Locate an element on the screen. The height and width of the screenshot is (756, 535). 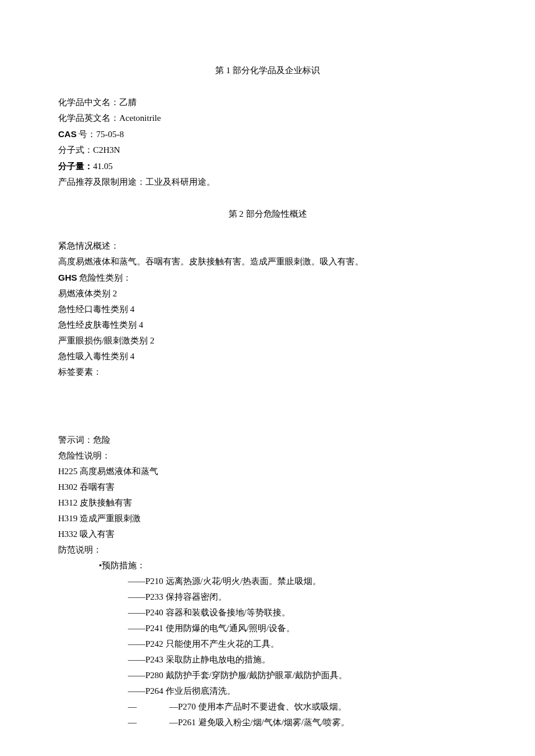
formula-label: 分子式： is located at coordinates (76, 150).